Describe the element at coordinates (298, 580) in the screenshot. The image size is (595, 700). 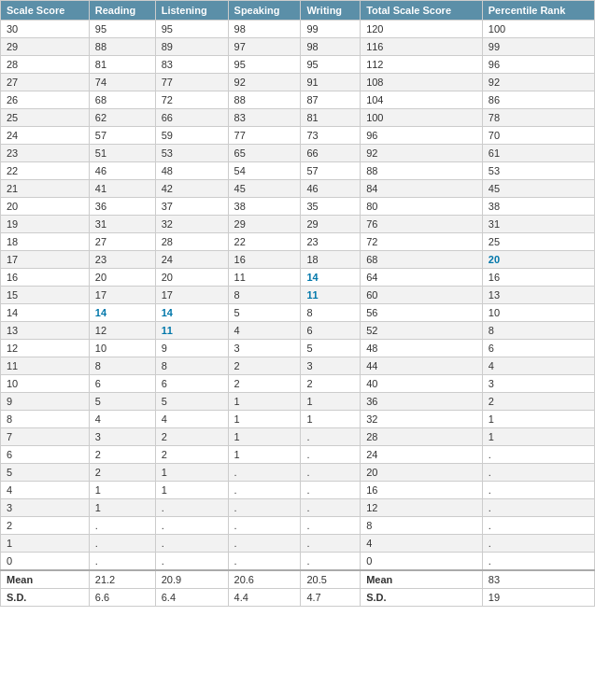
I see `footer-row: Mean21.220.920.620.5Mean83` at that location.